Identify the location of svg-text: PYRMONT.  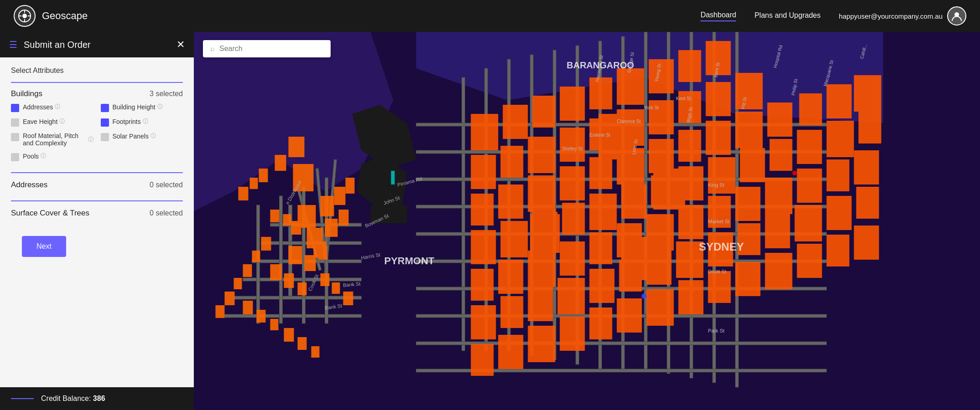
(410, 261).